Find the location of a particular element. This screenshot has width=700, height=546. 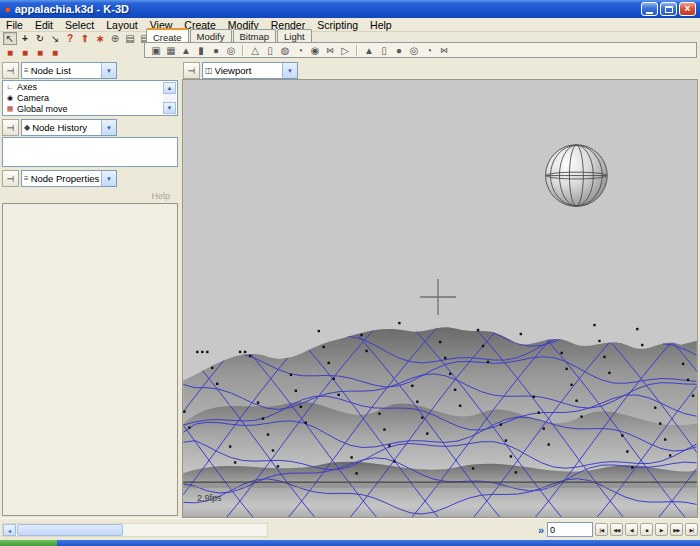

menu-select: Select is located at coordinates (80, 25).